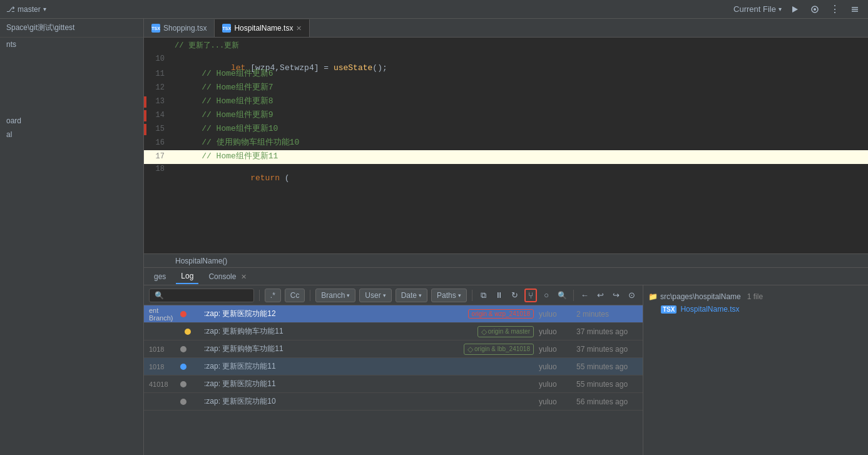 Image resolution: width=868 pixels, height=455 pixels. I want to click on log-date-4: 55 minutes ago, so click(608, 367).